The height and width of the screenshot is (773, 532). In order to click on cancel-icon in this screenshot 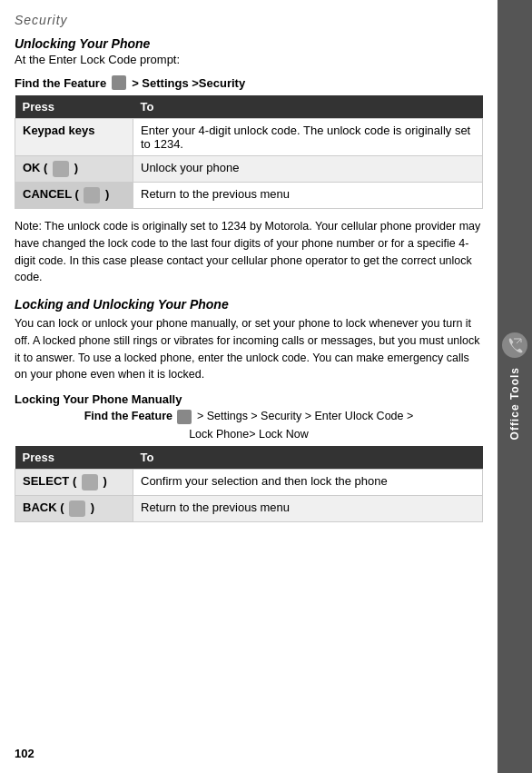, I will do `click(92, 195)`.